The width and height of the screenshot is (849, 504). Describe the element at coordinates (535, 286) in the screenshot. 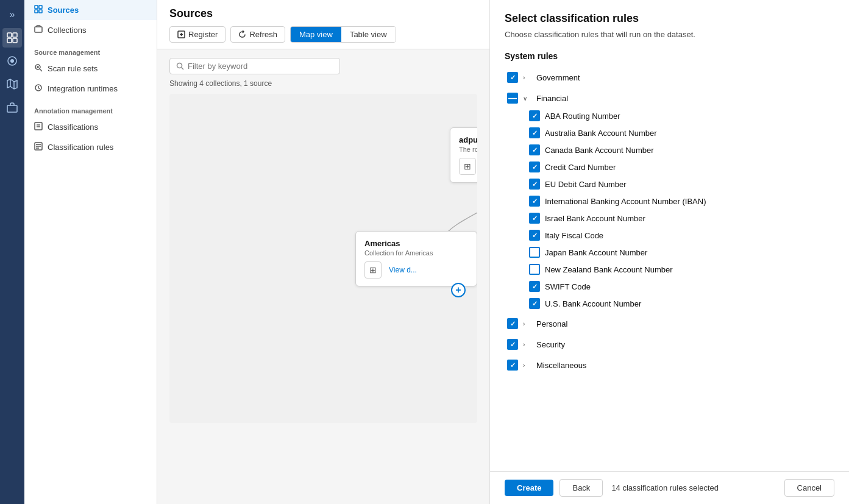

I see `swift-checkbox: ✓` at that location.